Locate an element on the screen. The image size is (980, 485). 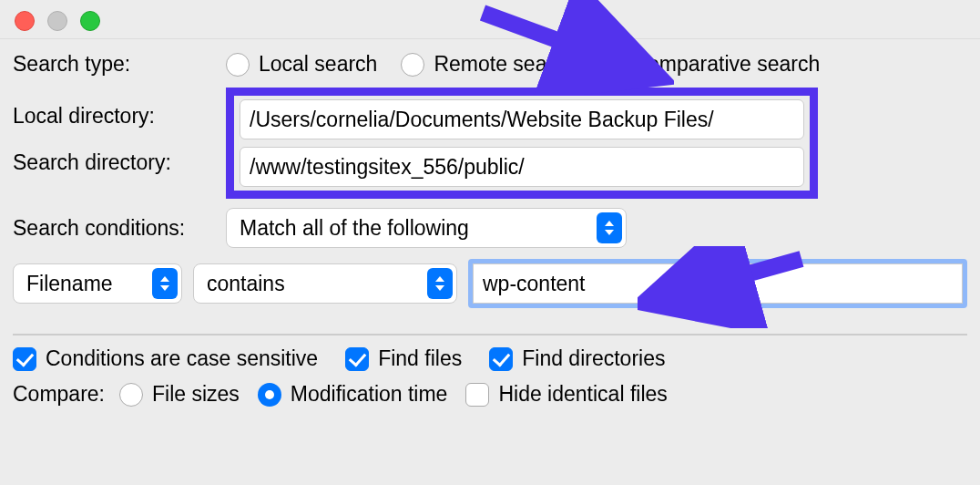
search-directory-label: Search directory: is located at coordinates (119, 162).